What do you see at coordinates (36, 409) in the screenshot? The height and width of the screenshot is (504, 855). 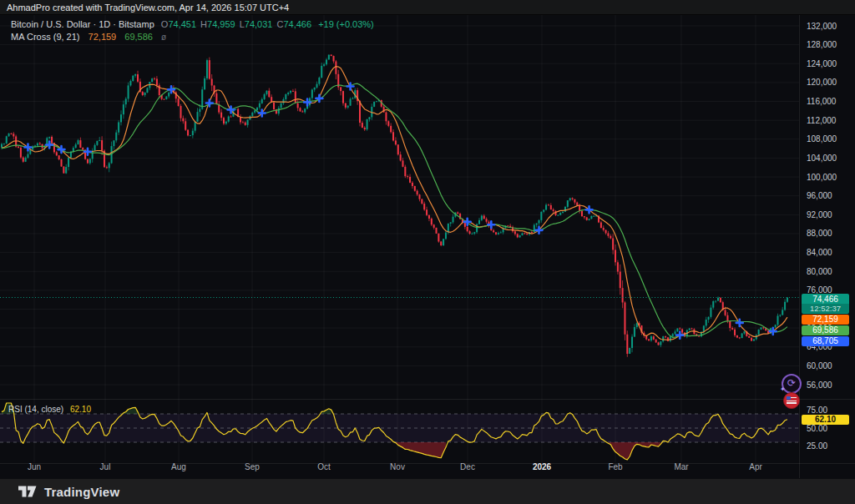 I see `rsi-indicator-title: RSI (14, close)` at bounding box center [36, 409].